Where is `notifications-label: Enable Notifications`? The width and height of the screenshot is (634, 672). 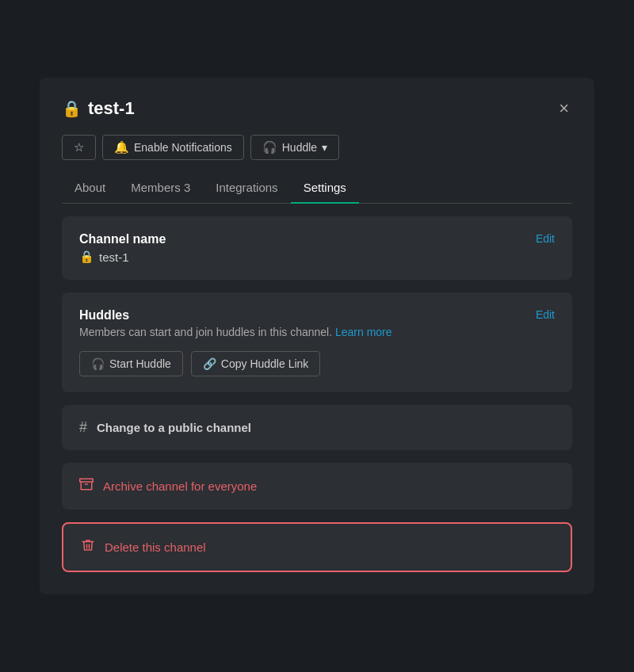
notifications-label: Enable Notifications is located at coordinates (183, 147).